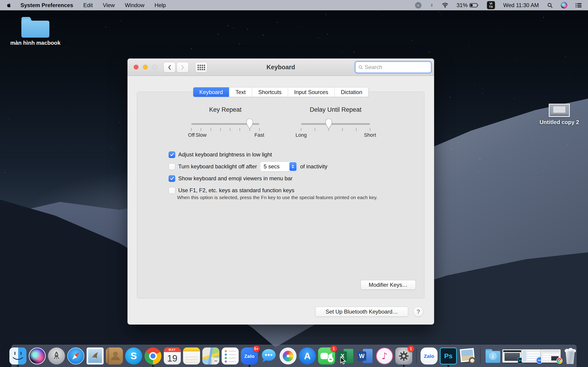 The height and width of the screenshot is (367, 588). Describe the element at coordinates (35, 31) in the screenshot. I see `desktop-folder: màn hình macbook` at that location.